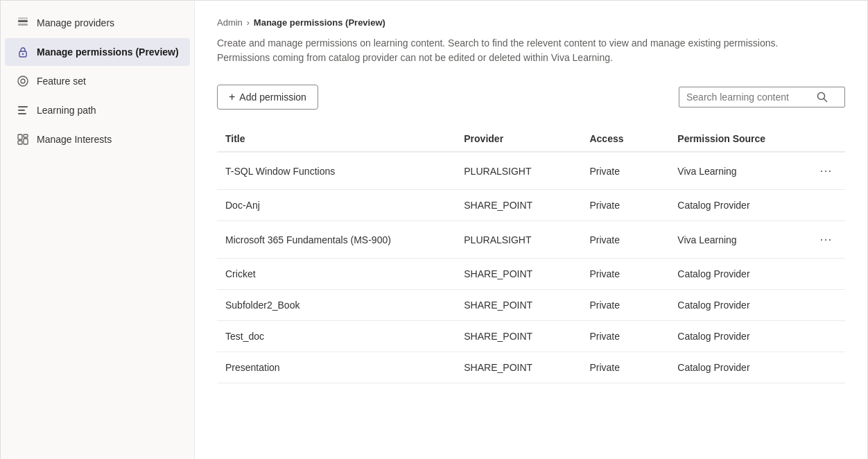  I want to click on col-header-access: Access, so click(625, 139).